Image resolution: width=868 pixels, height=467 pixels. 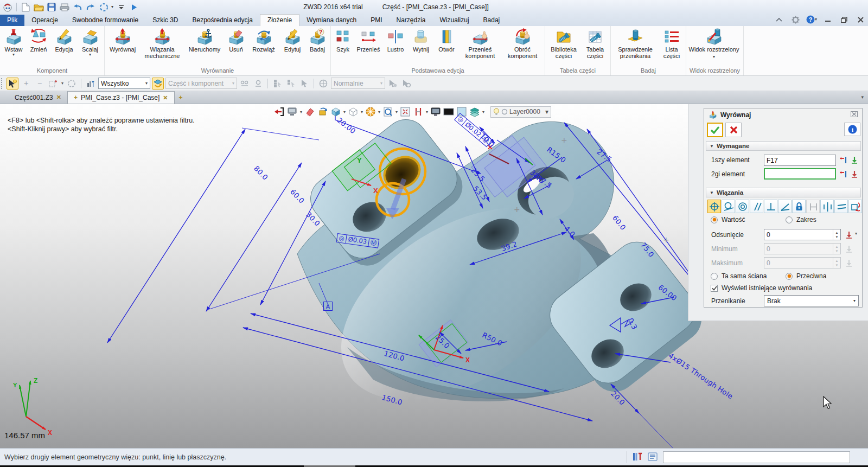 I want to click on status-tools-icon, so click(x=637, y=458).